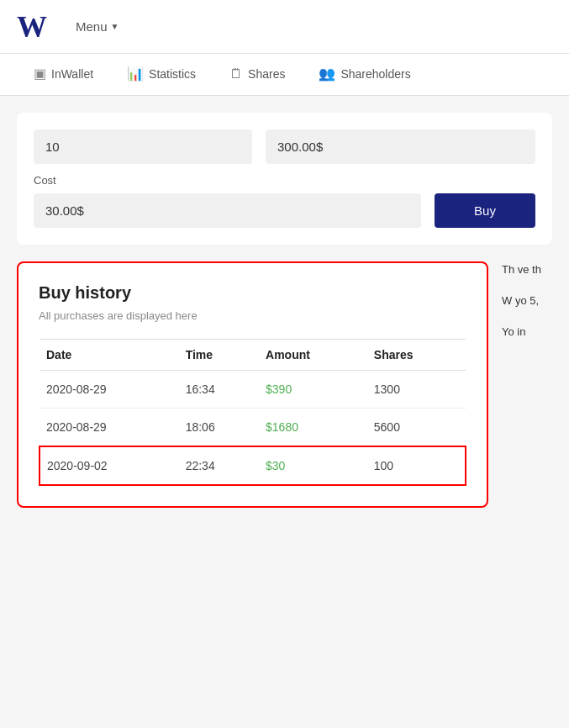 This screenshot has width=569, height=728. Describe the element at coordinates (219, 390) in the screenshot. I see `row1-time: 16:34` at that location.